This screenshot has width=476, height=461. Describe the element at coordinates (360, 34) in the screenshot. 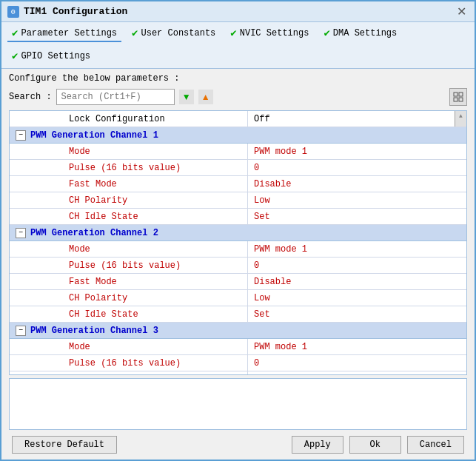

I see `tab-dma-settings: ✔ DMA Settings` at that location.